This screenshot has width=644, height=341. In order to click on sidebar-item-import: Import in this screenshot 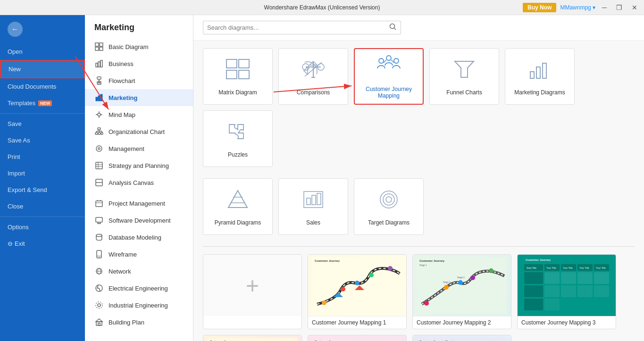, I will do `click(42, 174)`.